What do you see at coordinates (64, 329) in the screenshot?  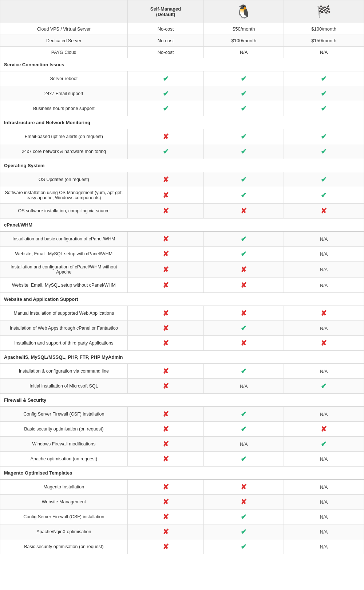 I see `feature-name: Installation of Web Apps through cPanel …` at bounding box center [64, 329].